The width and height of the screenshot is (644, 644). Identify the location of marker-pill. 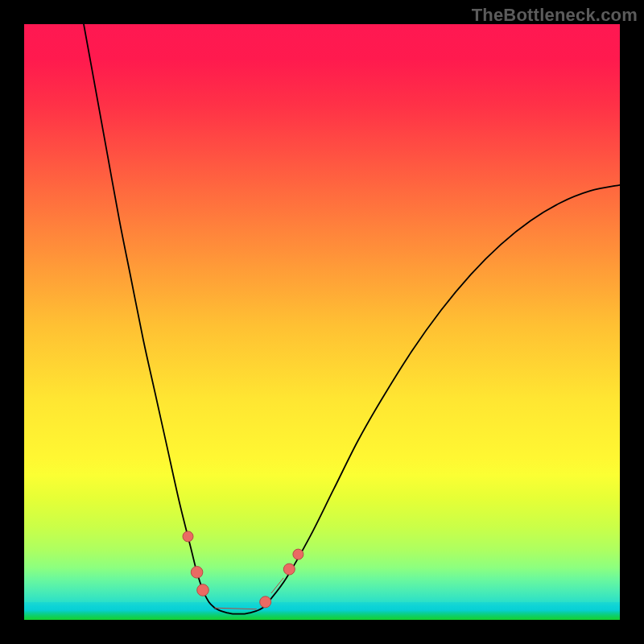
(236, 609).